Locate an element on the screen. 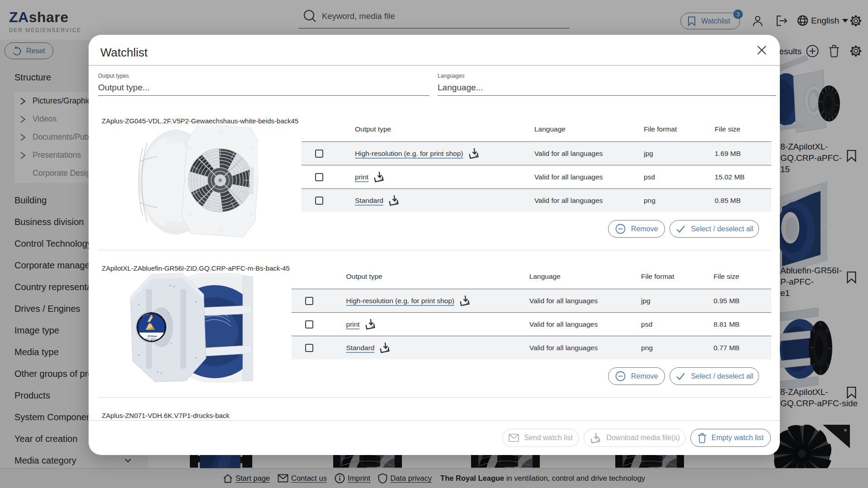 The height and width of the screenshot is (488, 868). send-watchlist-label: Send watch list is located at coordinates (548, 438).